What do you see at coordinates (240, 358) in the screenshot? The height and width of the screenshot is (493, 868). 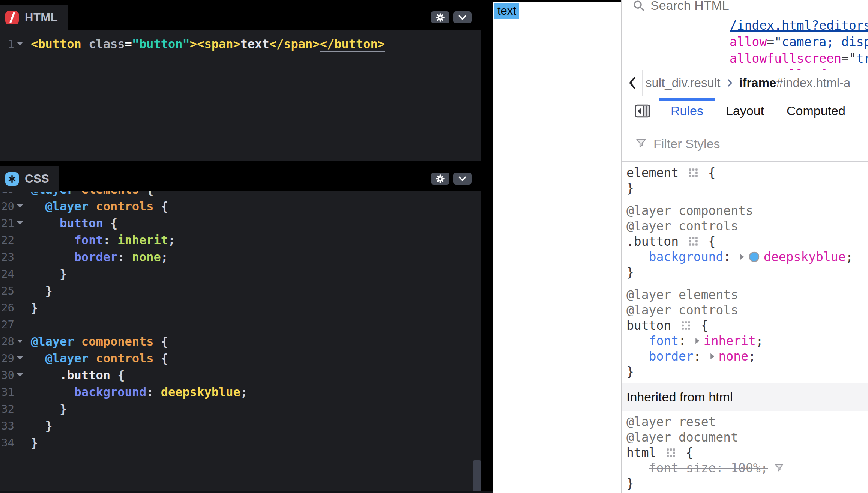 I see `code-line: 29 @layer controls {` at bounding box center [240, 358].